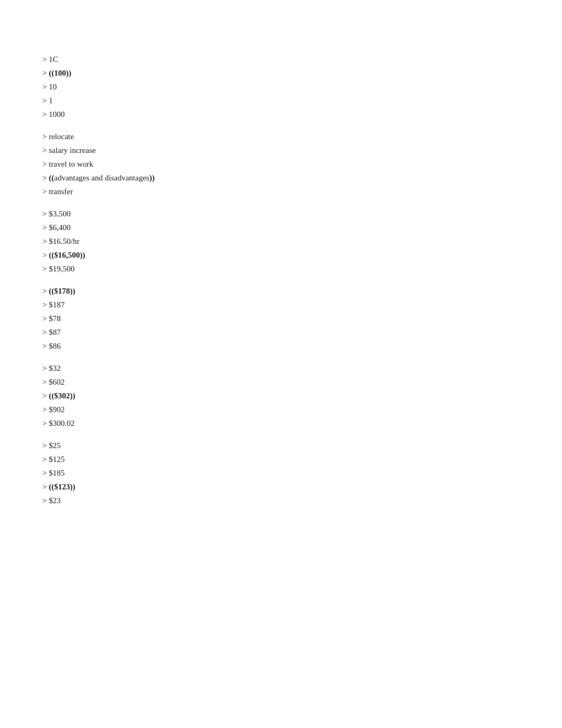 The height and width of the screenshot is (728, 562). What do you see at coordinates (51, 178) in the screenshot?
I see `bold-text: ((` at bounding box center [51, 178].